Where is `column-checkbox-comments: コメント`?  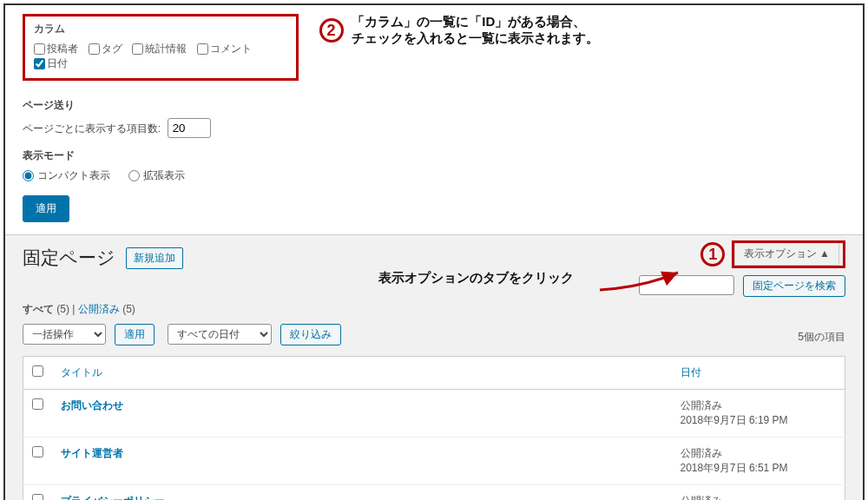 column-checkbox-comments: コメント is located at coordinates (224, 49).